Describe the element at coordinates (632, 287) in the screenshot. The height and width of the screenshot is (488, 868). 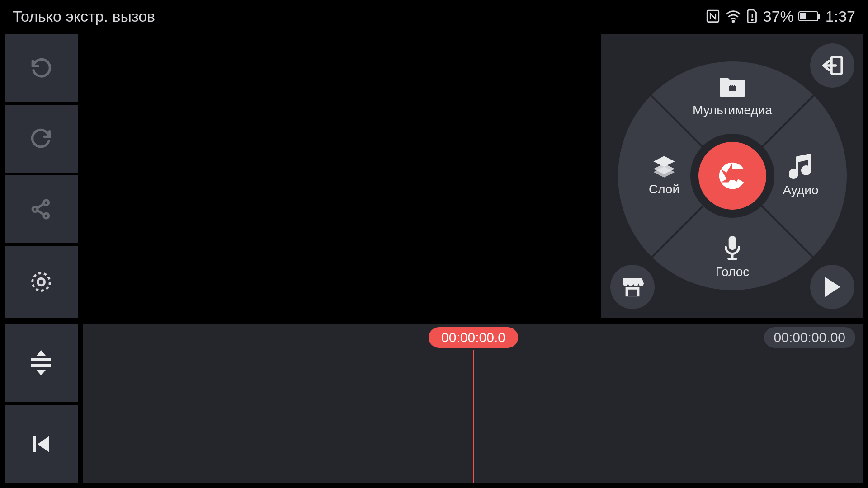
I see `store-icon` at that location.